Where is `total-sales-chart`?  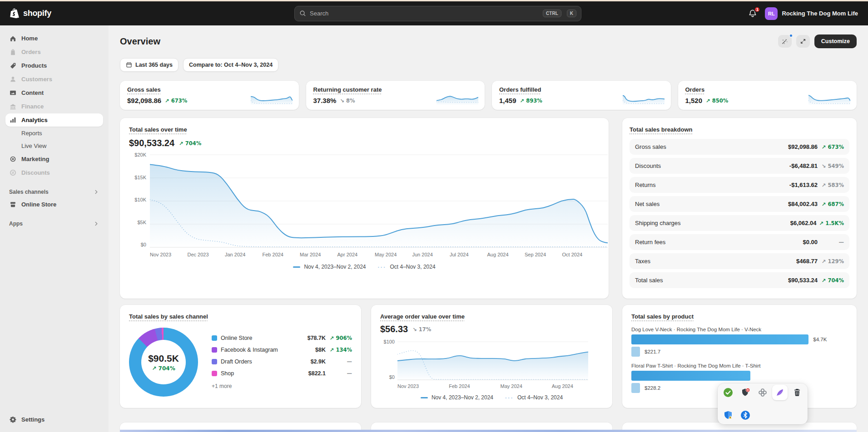 total-sales-chart is located at coordinates (375, 200).